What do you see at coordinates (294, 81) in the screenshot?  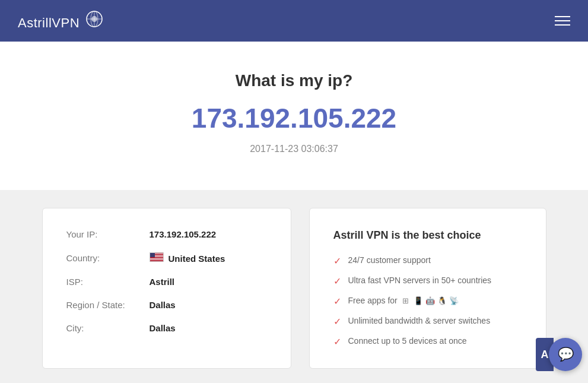 I see `page-title: What is my ip?` at bounding box center [294, 81].